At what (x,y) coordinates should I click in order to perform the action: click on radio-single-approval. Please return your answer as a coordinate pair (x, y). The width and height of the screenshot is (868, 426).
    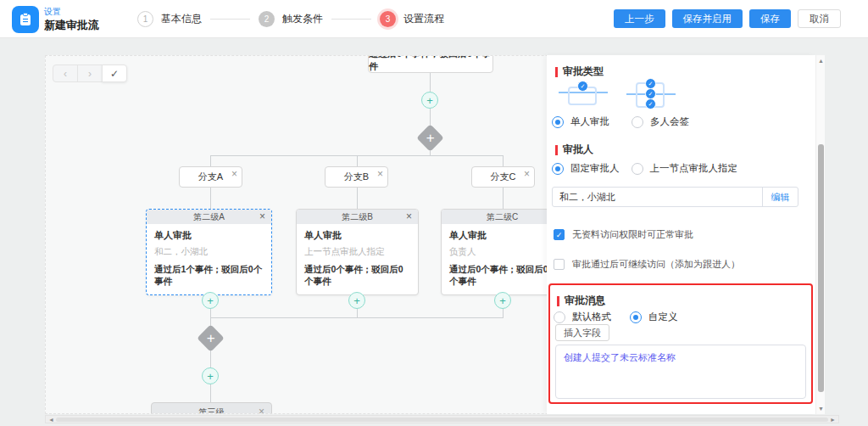
    Looking at the image, I should click on (558, 122).